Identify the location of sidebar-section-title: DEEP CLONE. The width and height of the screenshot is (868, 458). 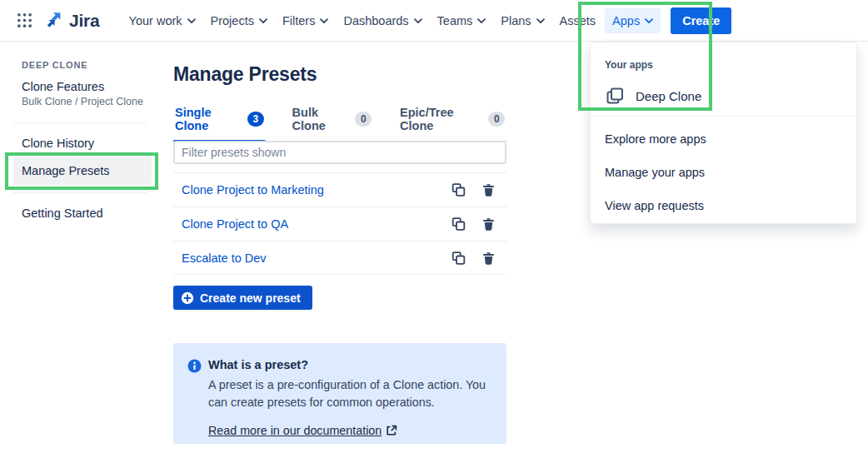
(55, 65).